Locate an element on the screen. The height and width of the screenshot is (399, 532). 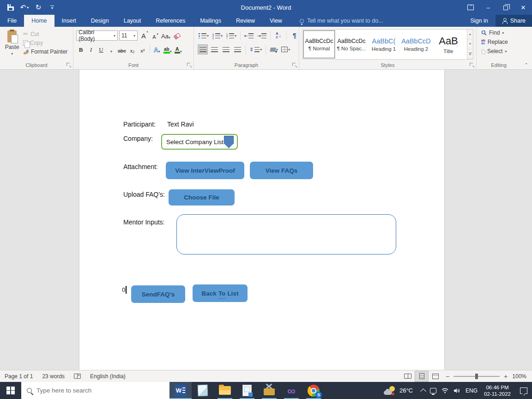
tab-layout: Layout is located at coordinates (133, 21).